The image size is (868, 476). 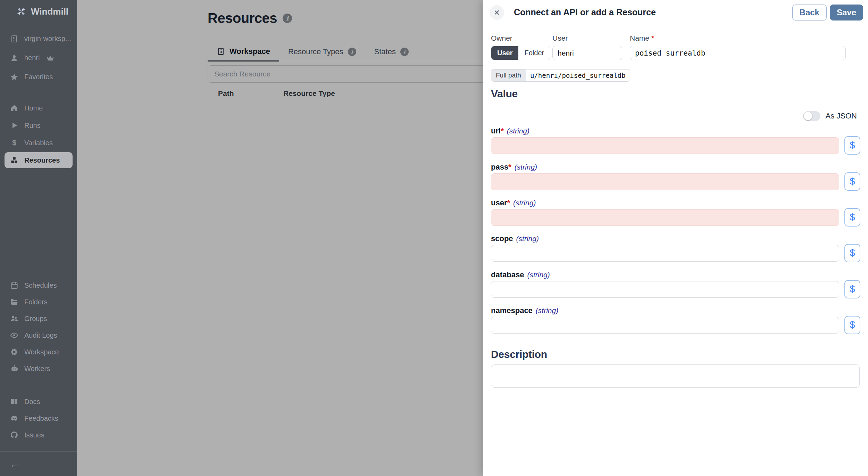 What do you see at coordinates (665, 182) in the screenshot?
I see `field-input-pass` at bounding box center [665, 182].